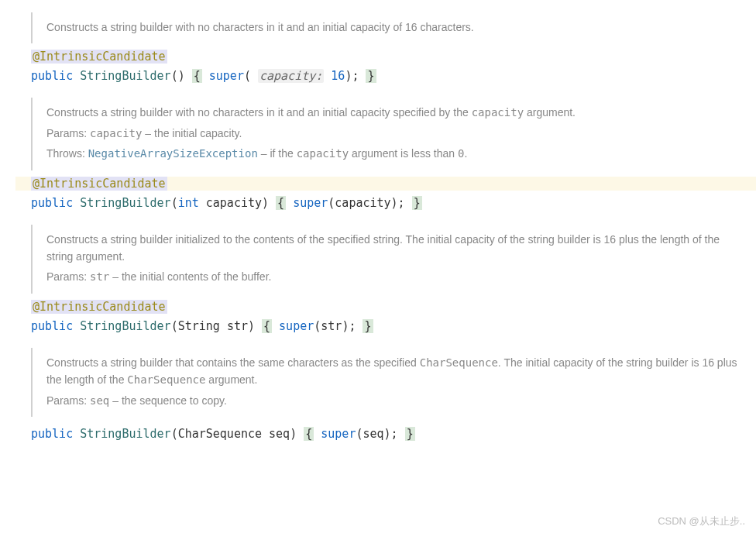 The width and height of the screenshot is (756, 533). I want to click on code-line: public StringBuilder(CharSequence seq) {…, so click(386, 434).